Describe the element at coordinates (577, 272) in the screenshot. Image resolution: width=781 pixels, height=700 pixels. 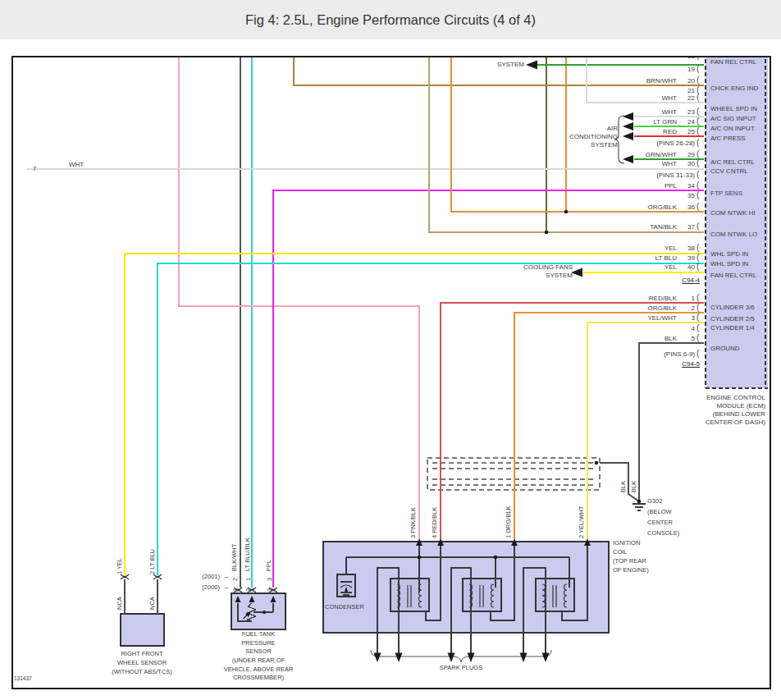
I see `cooling-arrow-icon` at that location.